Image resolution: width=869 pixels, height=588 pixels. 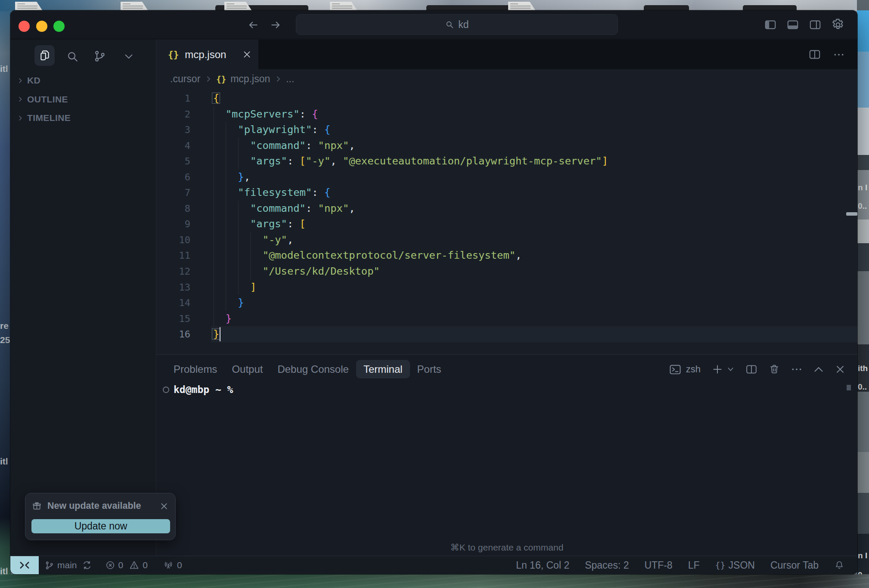 What do you see at coordinates (507, 193) in the screenshot?
I see `code-line: 7 "filesystem": {` at bounding box center [507, 193].